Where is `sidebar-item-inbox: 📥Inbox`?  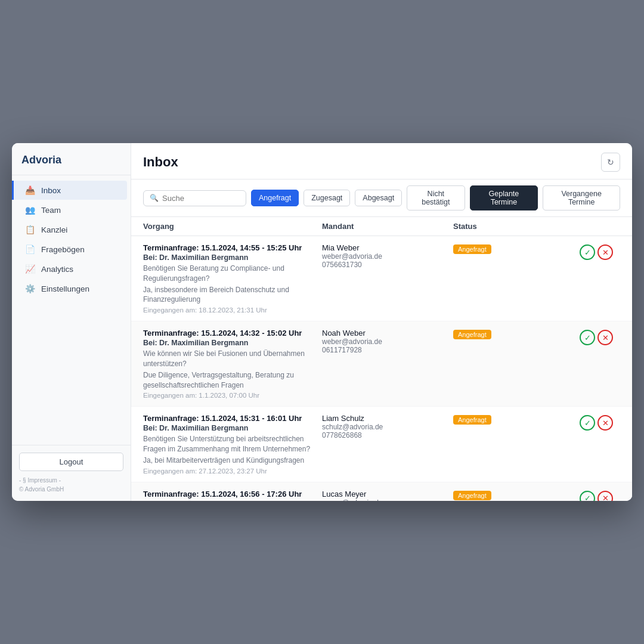 sidebar-item-inbox: 📥Inbox is located at coordinates (69, 190).